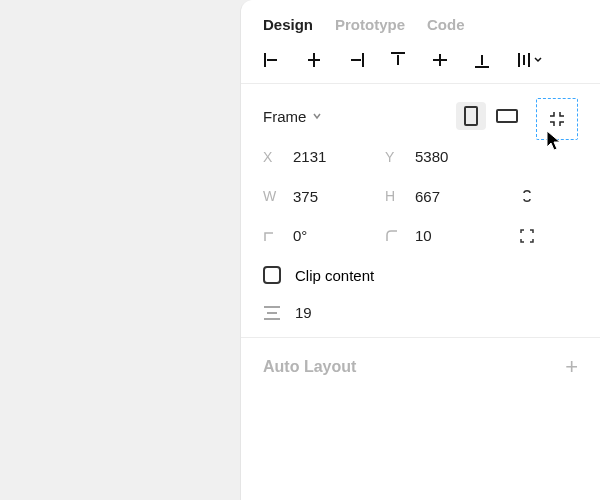 This screenshot has height=500, width=600. What do you see at coordinates (528, 60) in the screenshot?
I see `distribute-icon` at bounding box center [528, 60].